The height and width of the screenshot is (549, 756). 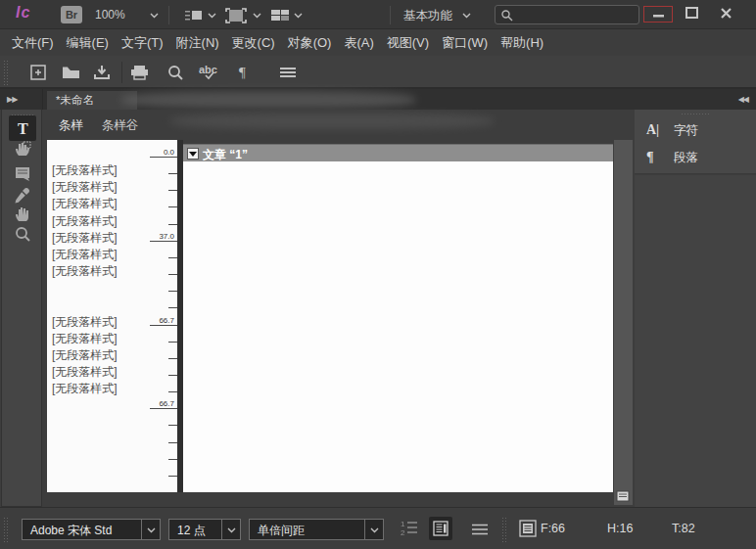 What do you see at coordinates (280, 16) in the screenshot?
I see `window-layout-icon` at bounding box center [280, 16].